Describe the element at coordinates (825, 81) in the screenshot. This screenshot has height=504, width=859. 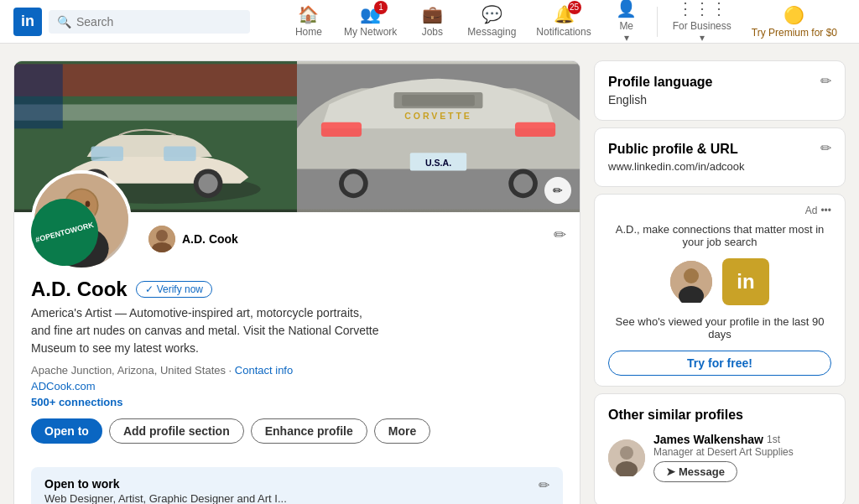
I see `profile-language-edit-button: ✏` at that location.